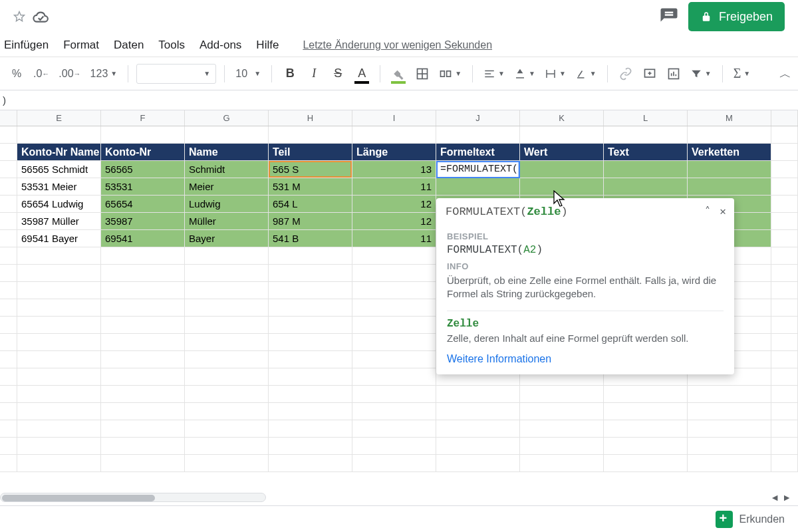 The width and height of the screenshot is (798, 532). What do you see at coordinates (525, 74) in the screenshot?
I see `vertical-align-button: ▼` at bounding box center [525, 74].